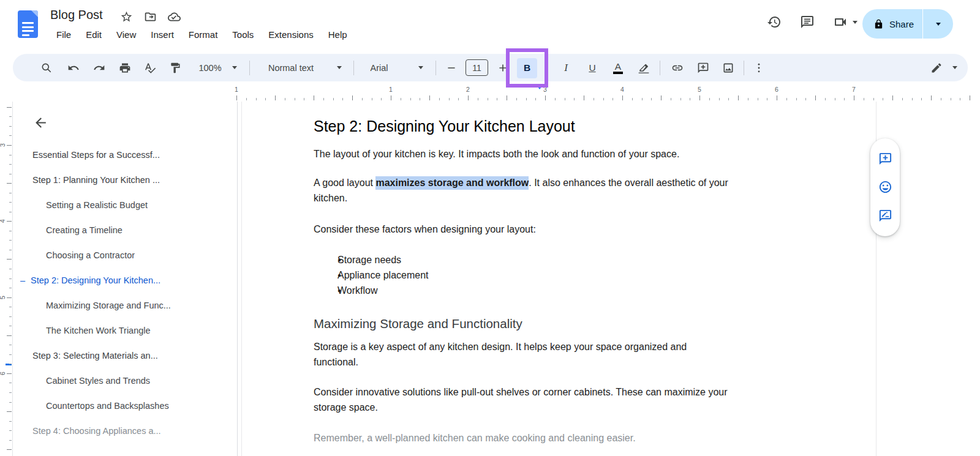 This screenshot has width=980, height=456. Describe the element at coordinates (886, 187) in the screenshot. I see `emoji-reaction-icon` at that location.